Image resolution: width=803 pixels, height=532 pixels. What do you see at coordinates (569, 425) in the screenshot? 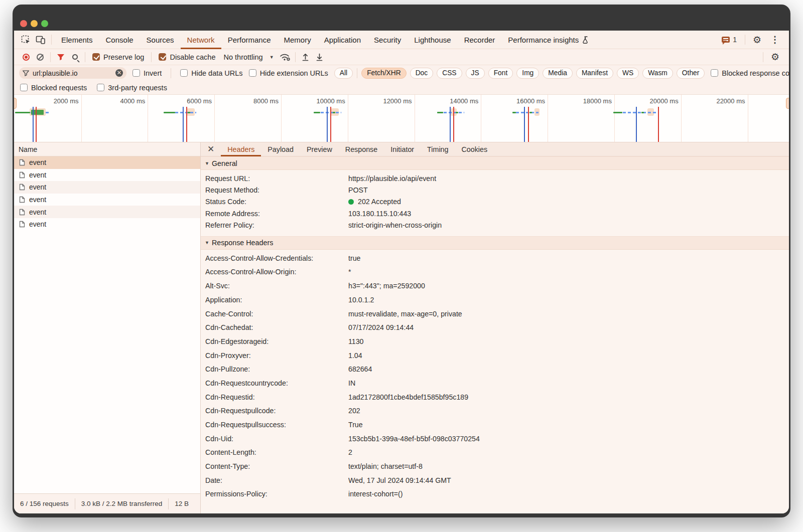
I see `header-value: True` at bounding box center [569, 425].